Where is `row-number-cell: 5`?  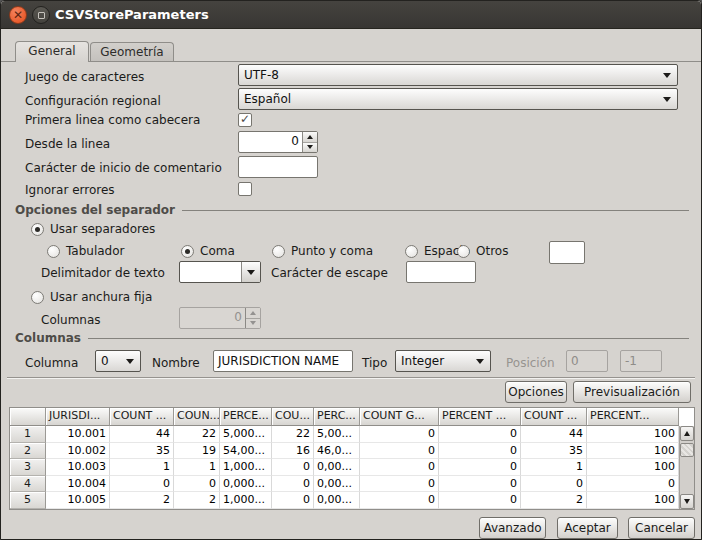
row-number-cell: 5 is located at coordinates (28, 500).